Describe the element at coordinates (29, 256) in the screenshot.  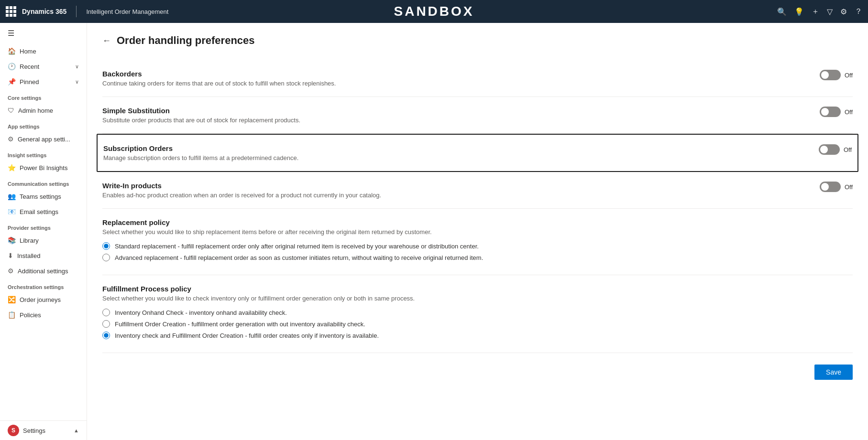
I see `sidebar-item-label: Installed` at that location.